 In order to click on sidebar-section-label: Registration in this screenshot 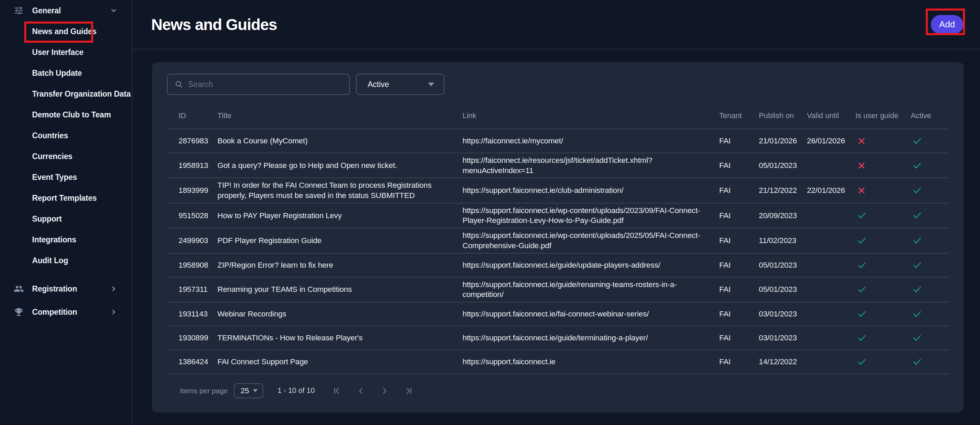, I will do `click(55, 289)`.